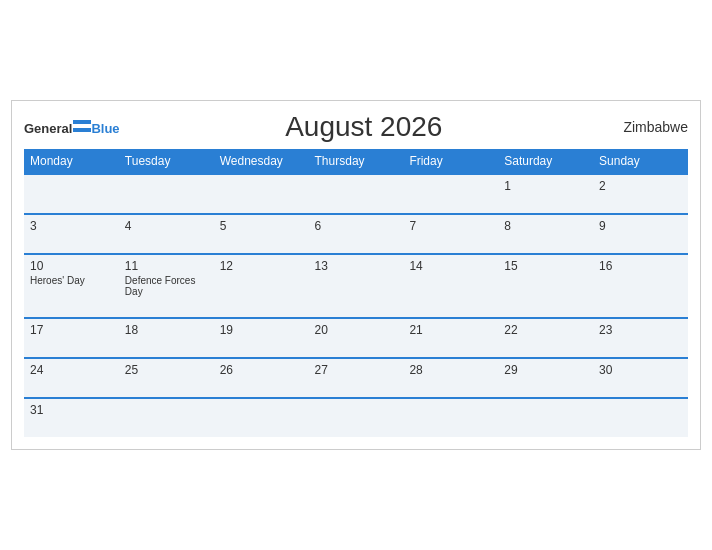 The width and height of the screenshot is (712, 550). What do you see at coordinates (640, 330) in the screenshot?
I see `day-number: 23` at bounding box center [640, 330].